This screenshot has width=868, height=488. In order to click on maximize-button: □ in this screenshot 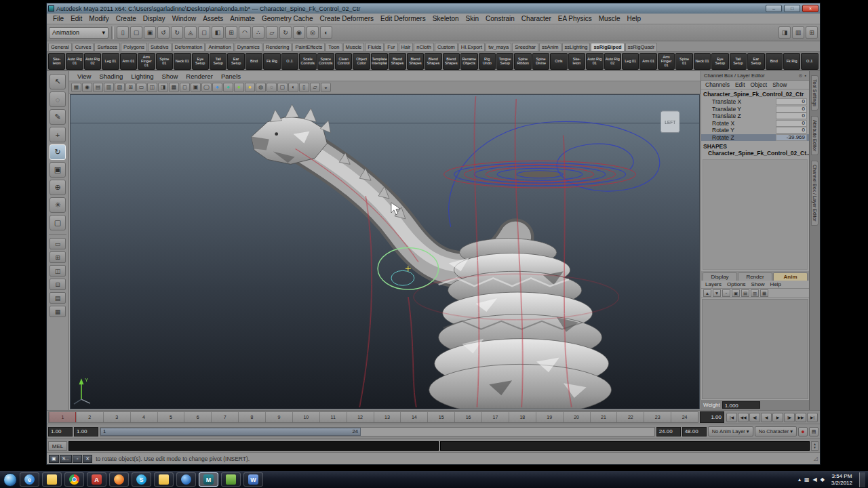, I will do `click(792, 8)`.